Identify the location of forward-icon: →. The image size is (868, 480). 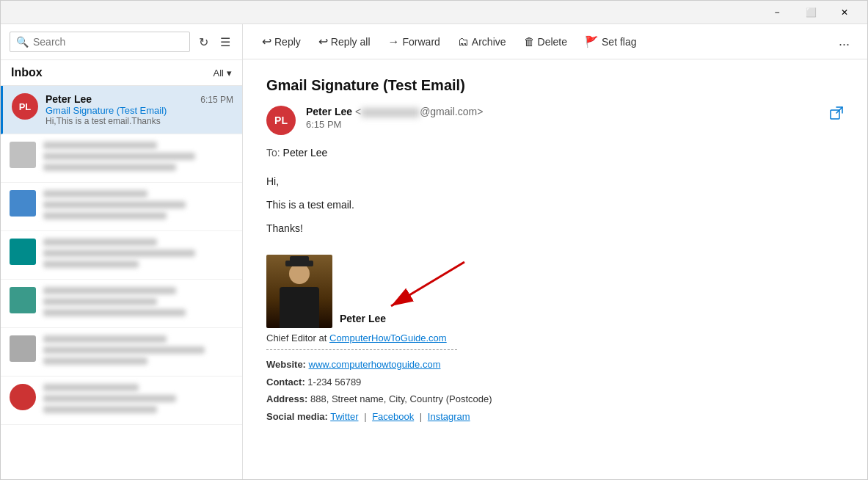
(394, 42).